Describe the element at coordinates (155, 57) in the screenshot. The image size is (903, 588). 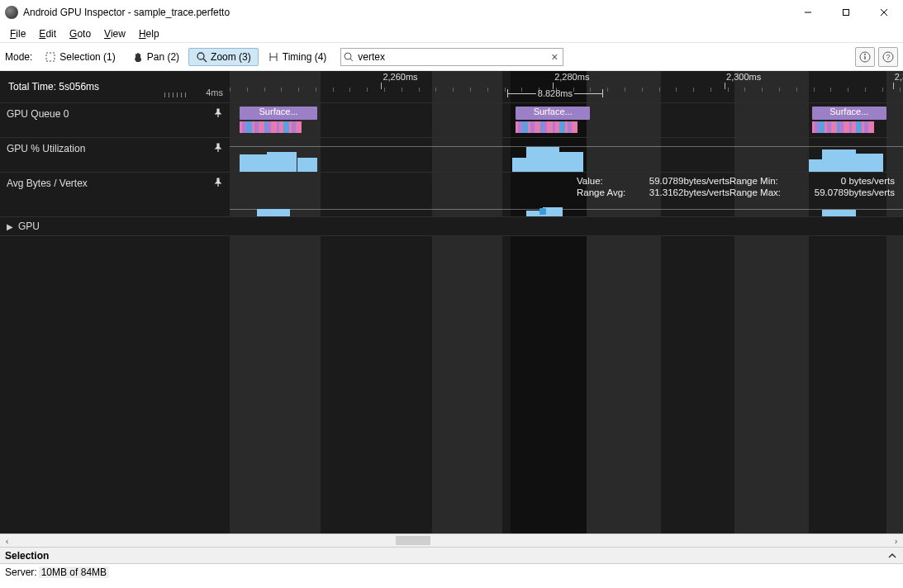
I see `mode-pan-button: Pan (2)` at that location.